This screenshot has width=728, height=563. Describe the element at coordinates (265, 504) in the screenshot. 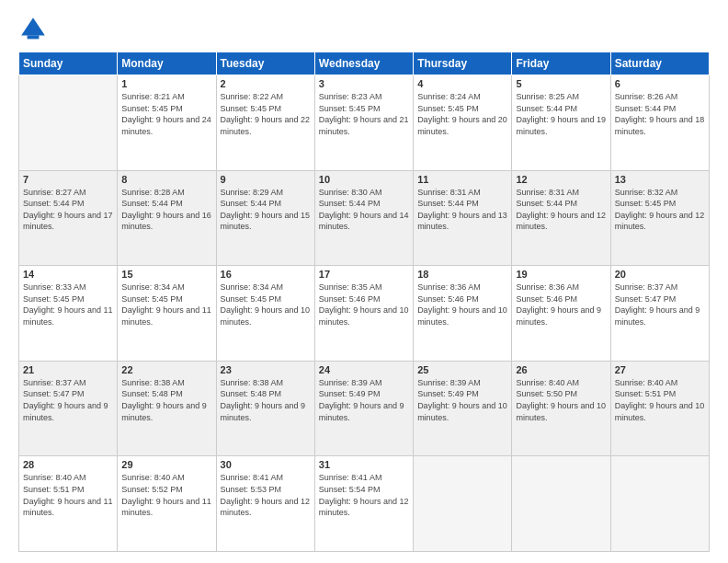

I see `calendar-cell: 30Sunrise: 8:41 AMSunset: 5:53 PMDayligh…` at that location.